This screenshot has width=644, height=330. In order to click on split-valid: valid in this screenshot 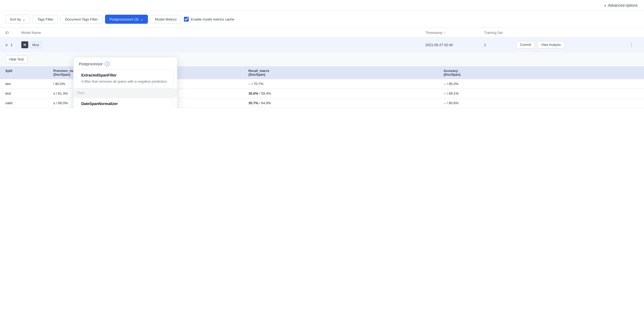, I will do `click(29, 103)`.